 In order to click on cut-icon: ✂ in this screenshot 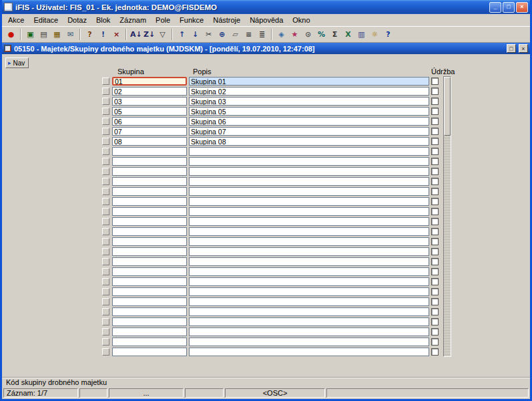, I will do `click(208, 35)`.